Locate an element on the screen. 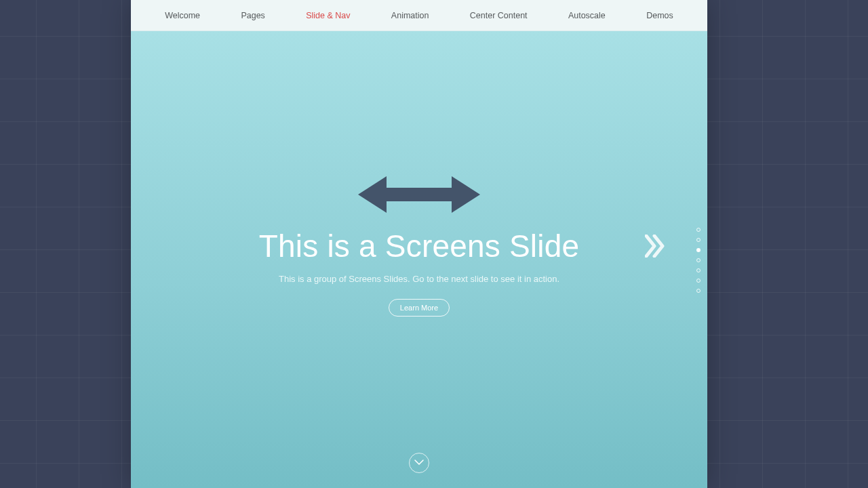 Image resolution: width=868 pixels, height=488 pixels. nav-item-slide-nav: Slide & Nav is located at coordinates (328, 16).